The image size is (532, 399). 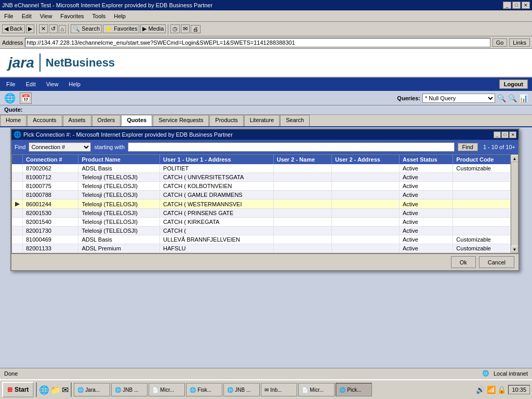 I want to click on taskbar-fisk-button: 🌐 Fisk..., so click(x=204, y=390).